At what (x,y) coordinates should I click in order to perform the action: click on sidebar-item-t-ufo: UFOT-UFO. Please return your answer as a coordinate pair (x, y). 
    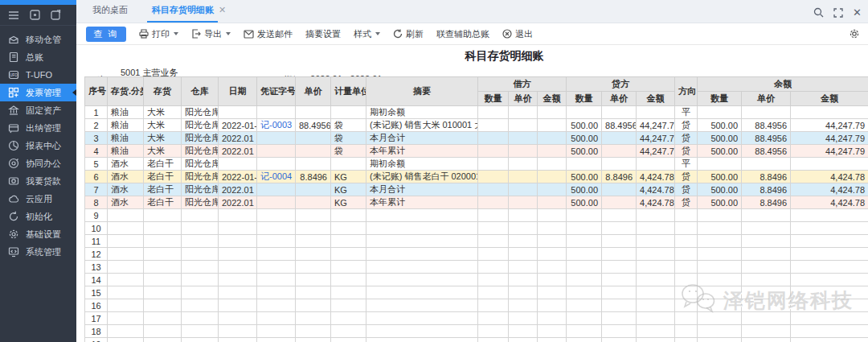
    Looking at the image, I should click on (39, 75).